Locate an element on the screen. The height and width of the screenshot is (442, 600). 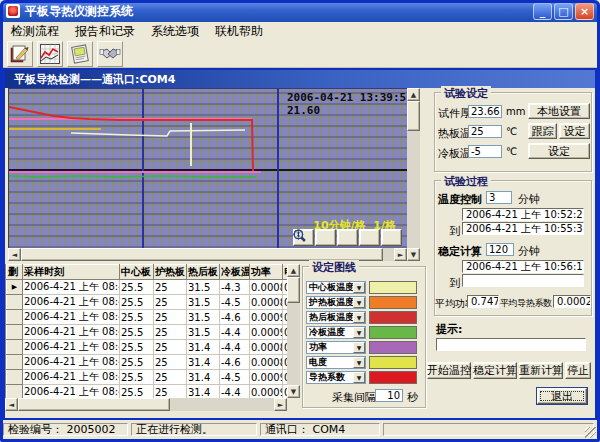
table-row: 2006-4-21 上午 08:4125.52531.4-4.60.00080.… is located at coordinates (148, 362).